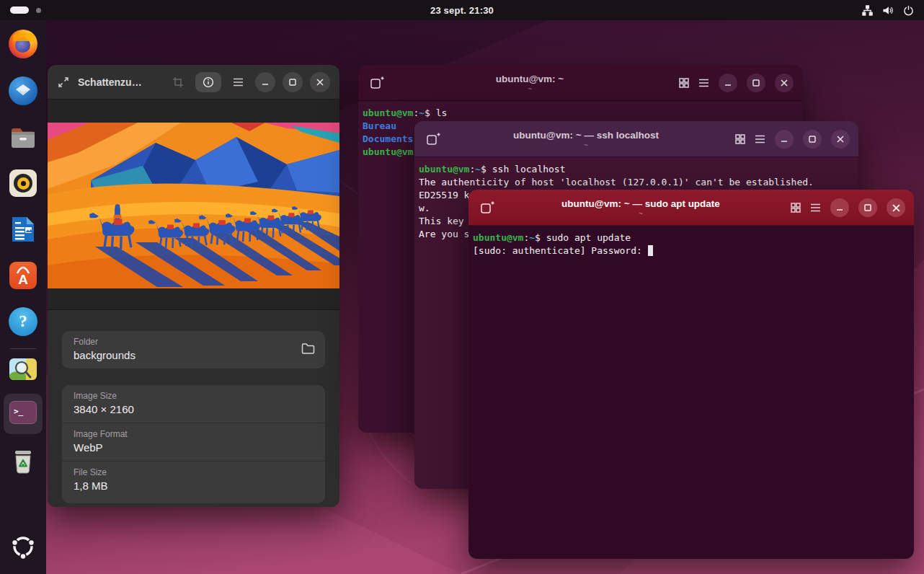 This screenshot has height=574, width=924. What do you see at coordinates (23, 322) in the screenshot?
I see `help-icon: ?` at bounding box center [23, 322].